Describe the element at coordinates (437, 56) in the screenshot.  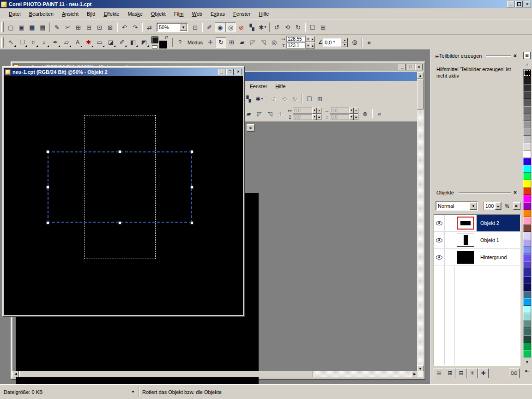
I see `docker-expand-icon: ▸▸` at that location.